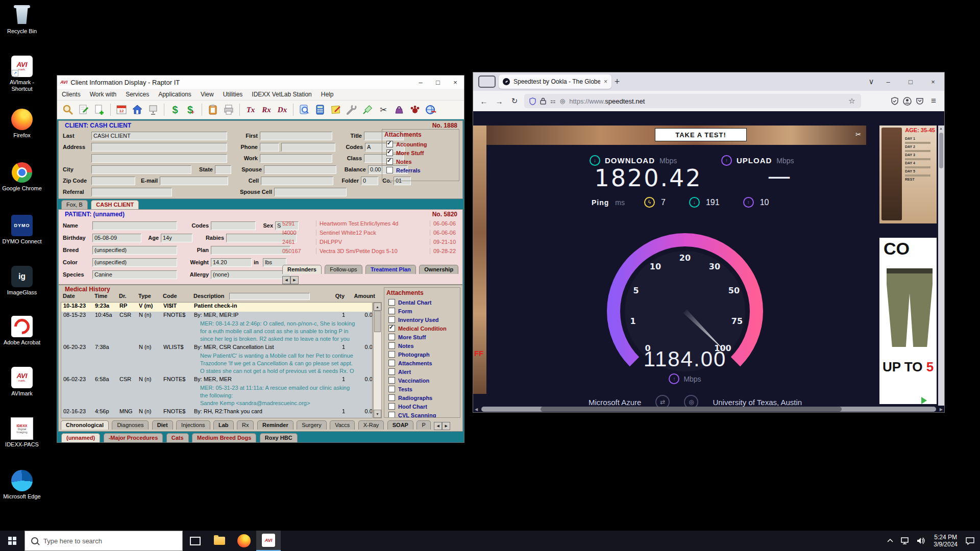  What do you see at coordinates (415, 110) in the screenshot?
I see `paw-icon` at bounding box center [415, 110].